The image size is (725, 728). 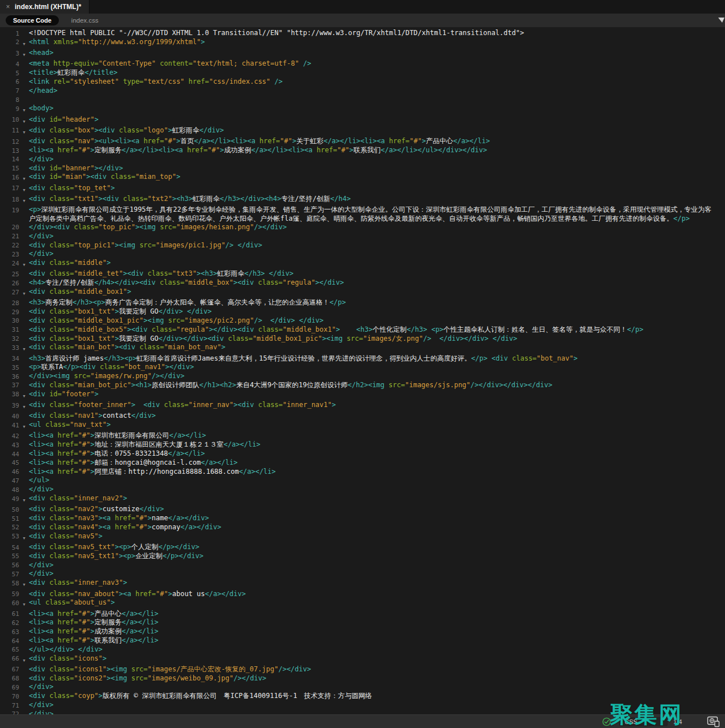 What do you see at coordinates (377, 537) in the screenshot?
I see `code-text: <div class="nav5">` at bounding box center [377, 537].